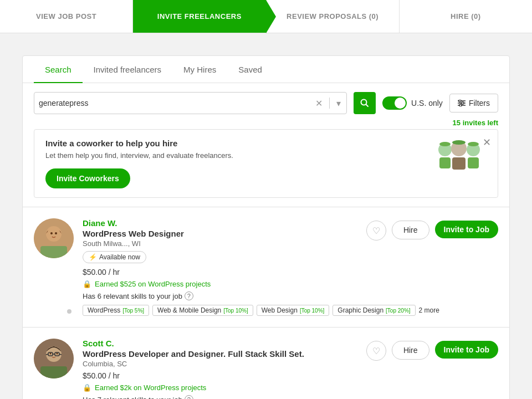 The image size is (532, 399). What do you see at coordinates (479, 123) in the screenshot?
I see `invites-suffix: invites left` at bounding box center [479, 123].